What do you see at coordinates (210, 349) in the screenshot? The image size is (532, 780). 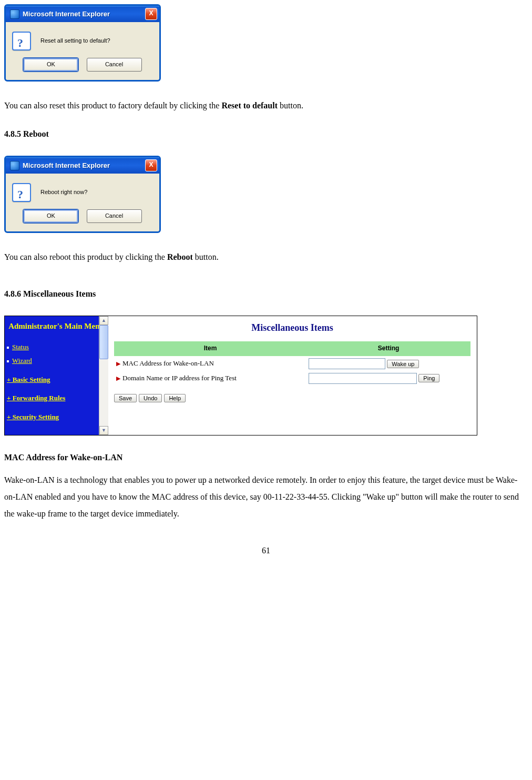 I see `col-item-header: Item` at bounding box center [210, 349].